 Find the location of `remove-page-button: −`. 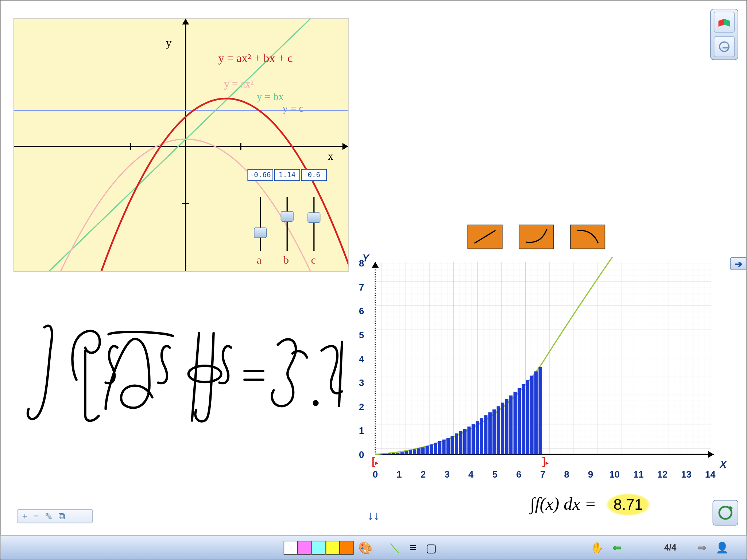

remove-page-button: − is located at coordinates (36, 516).